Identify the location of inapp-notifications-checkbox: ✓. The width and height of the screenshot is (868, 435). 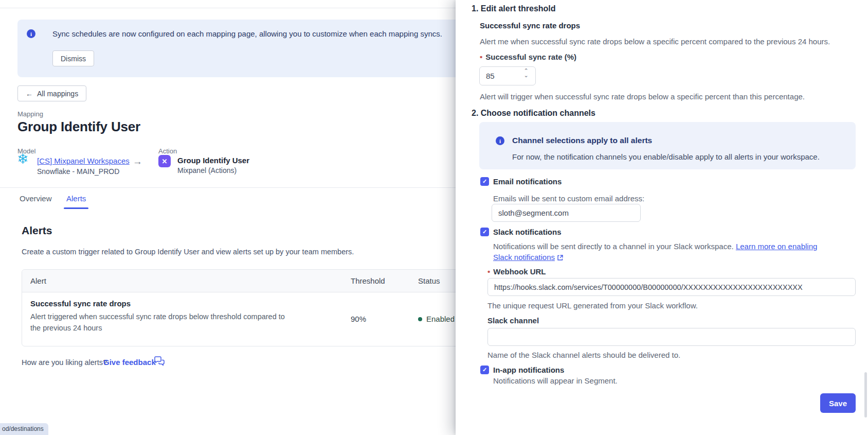
(484, 370).